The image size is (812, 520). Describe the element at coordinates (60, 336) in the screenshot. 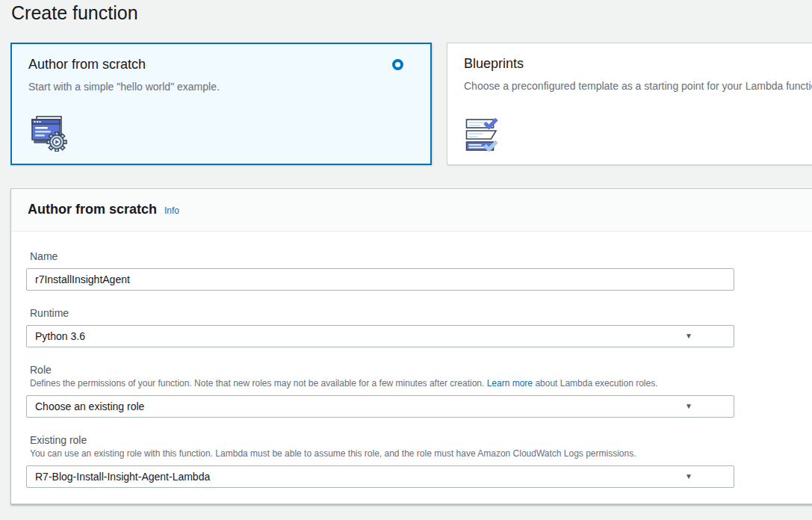

I see `runtime-selected-value: Python 3.6` at that location.